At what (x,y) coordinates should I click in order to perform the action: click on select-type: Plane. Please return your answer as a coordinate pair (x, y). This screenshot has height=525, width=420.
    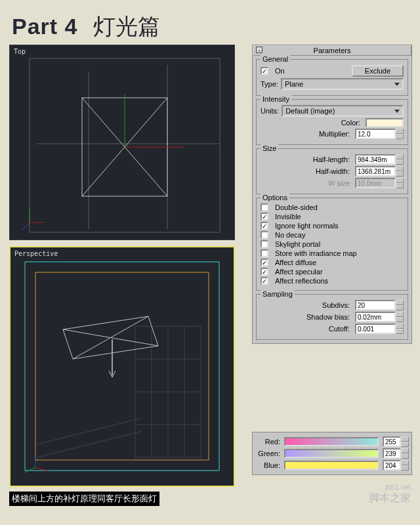
    Looking at the image, I should click on (343, 84).